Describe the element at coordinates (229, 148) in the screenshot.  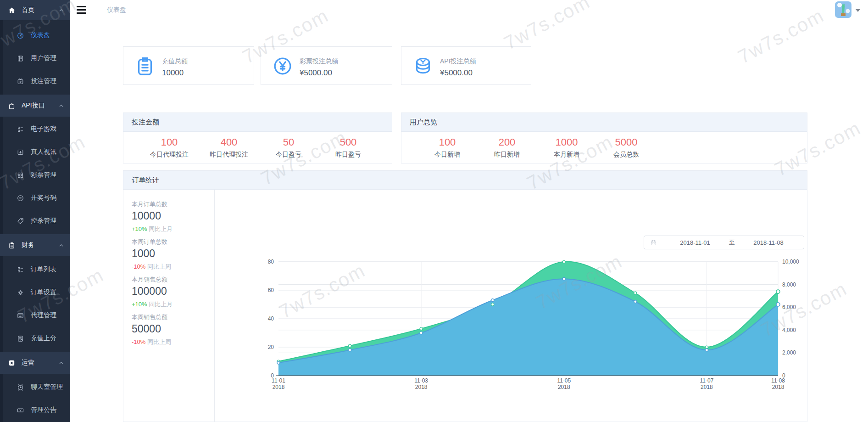
I see `stat-yesterday-agent-bets: 400 昨日代理投注` at that location.